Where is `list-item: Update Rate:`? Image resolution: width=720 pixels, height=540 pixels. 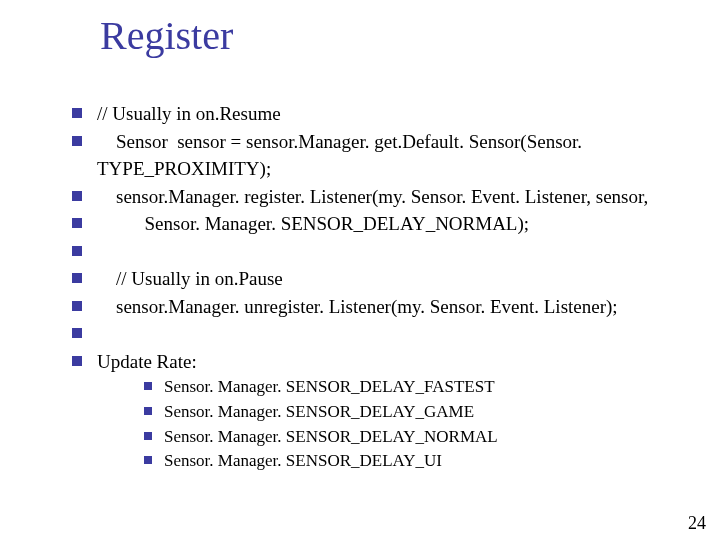 list-item: Update Rate: is located at coordinates (382, 362).